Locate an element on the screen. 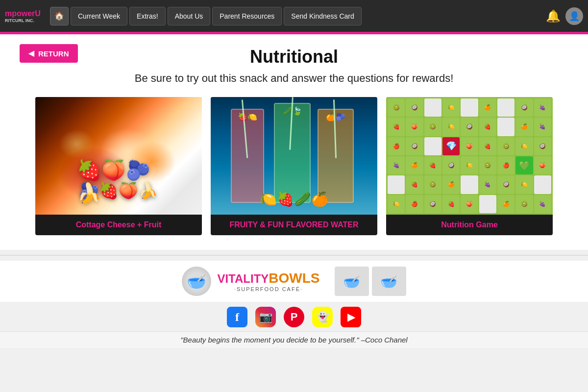  nutrition-game-grid: 🥝 🥥 🍋 🍊 🥥 🍇 🍓 🍑 🥝 🍋 🥥 🍓 🍊 🍇 is located at coordinates (469, 156).